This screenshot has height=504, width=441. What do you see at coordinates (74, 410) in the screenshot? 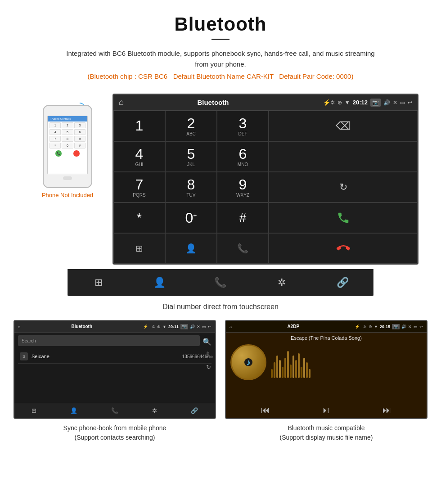
I see `person-nav-icon: 👤` at bounding box center [74, 410].